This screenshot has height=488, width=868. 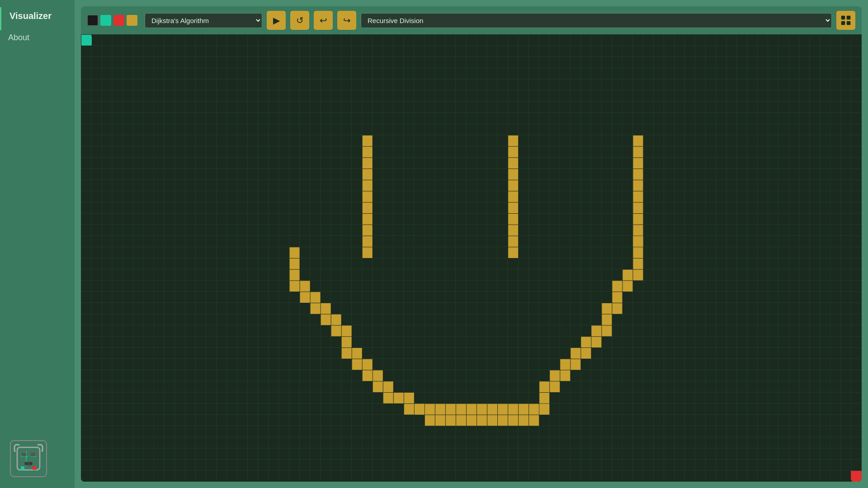 What do you see at coordinates (93, 20) in the screenshot?
I see `color-swatch-black` at bounding box center [93, 20].